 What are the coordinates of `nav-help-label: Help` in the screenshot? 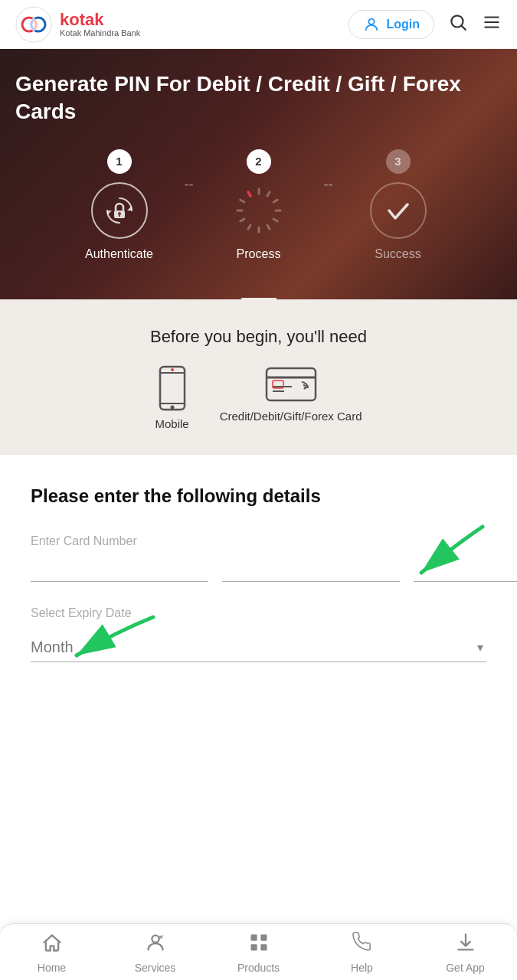 It's located at (362, 968).